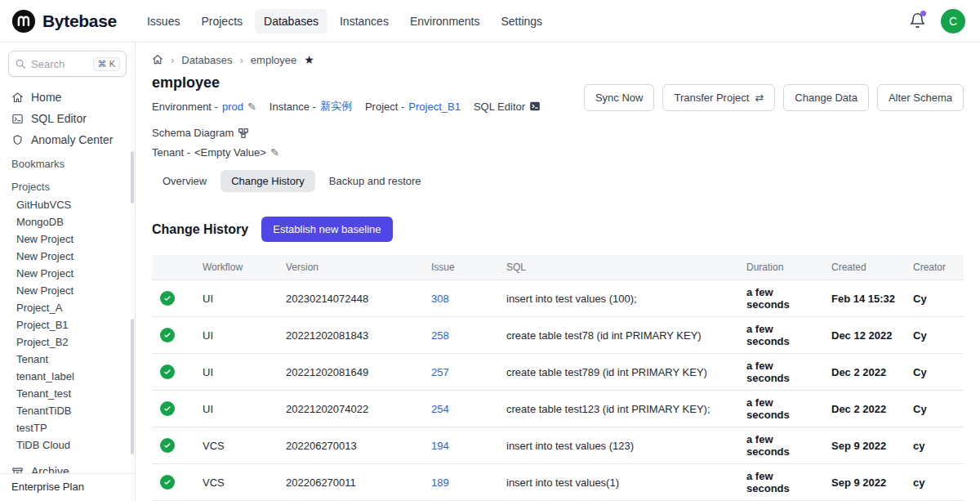  What do you see at coordinates (440, 299) in the screenshot?
I see `issue-link: 308` at bounding box center [440, 299].